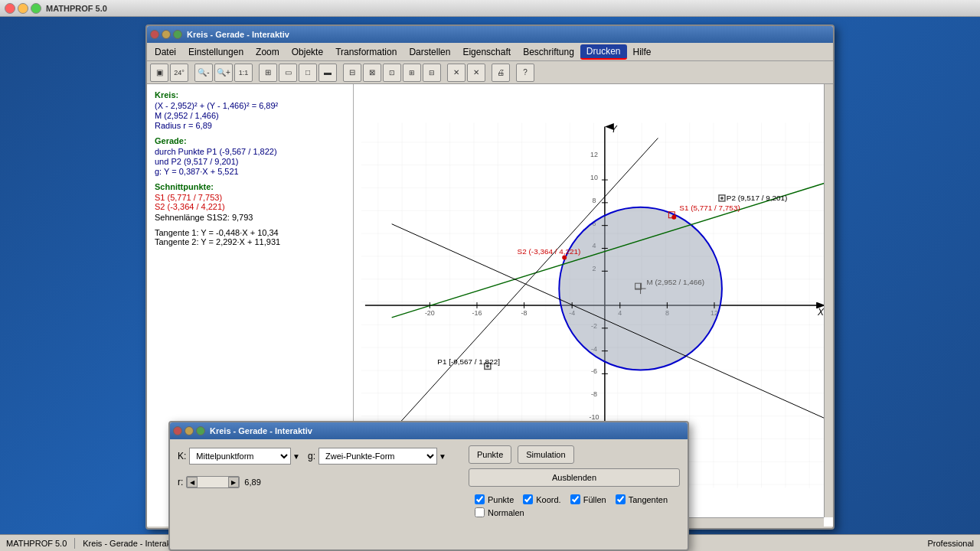 The image size is (980, 551). I want to click on menu-einstellungen: Einstellungen, so click(216, 52).